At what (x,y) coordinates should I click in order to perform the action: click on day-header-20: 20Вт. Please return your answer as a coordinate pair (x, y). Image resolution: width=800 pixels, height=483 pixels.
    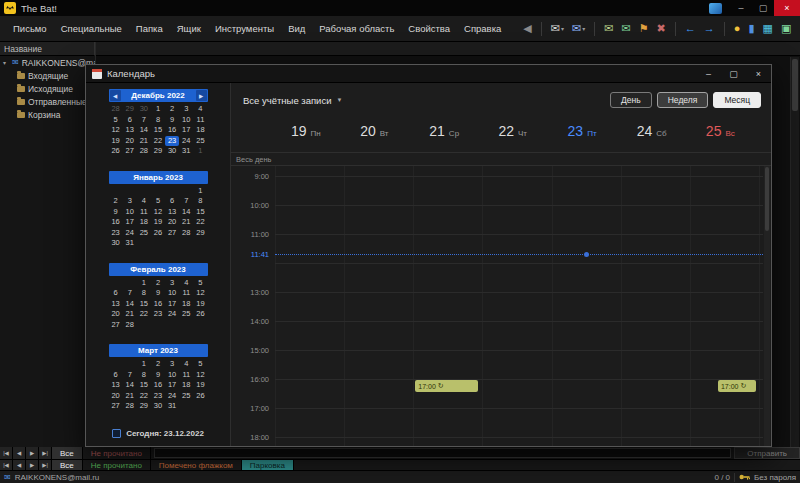
    Looking at the image, I should click on (378, 136).